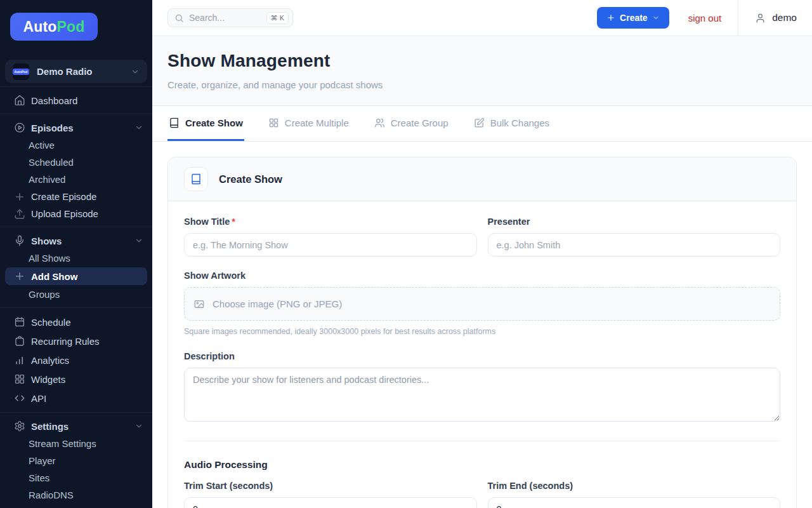  What do you see at coordinates (55, 277) in the screenshot?
I see `sidebar-item-label: Add Show` at bounding box center [55, 277].